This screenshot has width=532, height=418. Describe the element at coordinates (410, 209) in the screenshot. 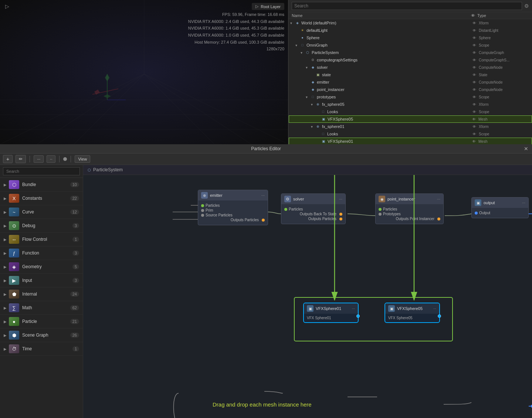

I see `point-instancer-node: ◉ point_instancer ··· Particles` at that location.